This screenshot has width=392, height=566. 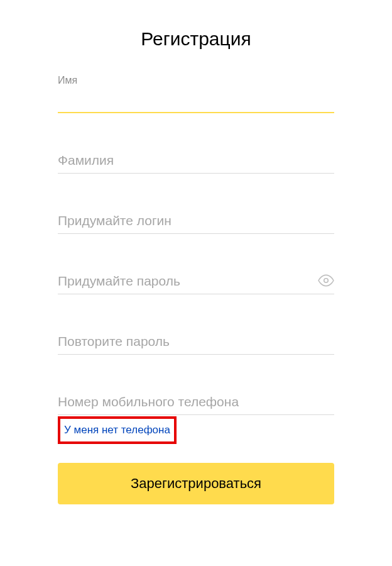 I want to click on page-title: Регистрация, so click(x=196, y=39).